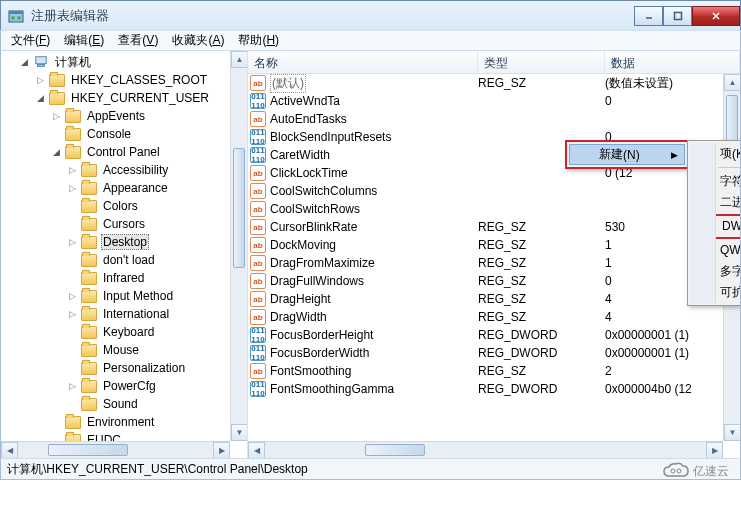  What do you see at coordinates (84, 40) in the screenshot?
I see `menu-edit: 编辑(E)` at bounding box center [84, 40].